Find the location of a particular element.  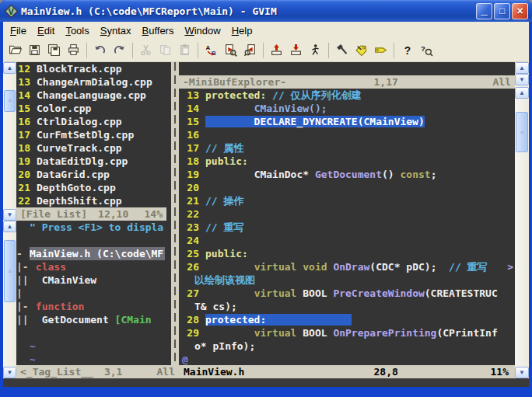

code-line-wrap: T& cs); is located at coordinates (348, 306).